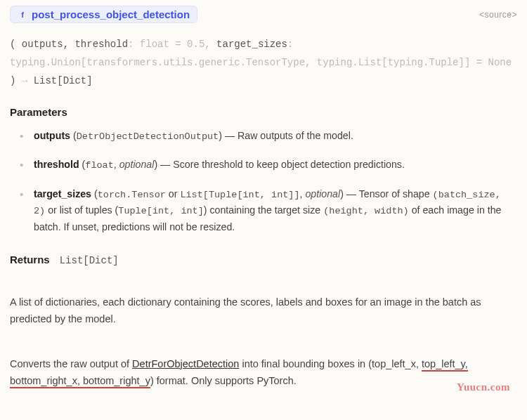 The image size is (527, 420). Describe the element at coordinates (264, 260) in the screenshot. I see `returns-row: Returns List[Dict]` at that location.